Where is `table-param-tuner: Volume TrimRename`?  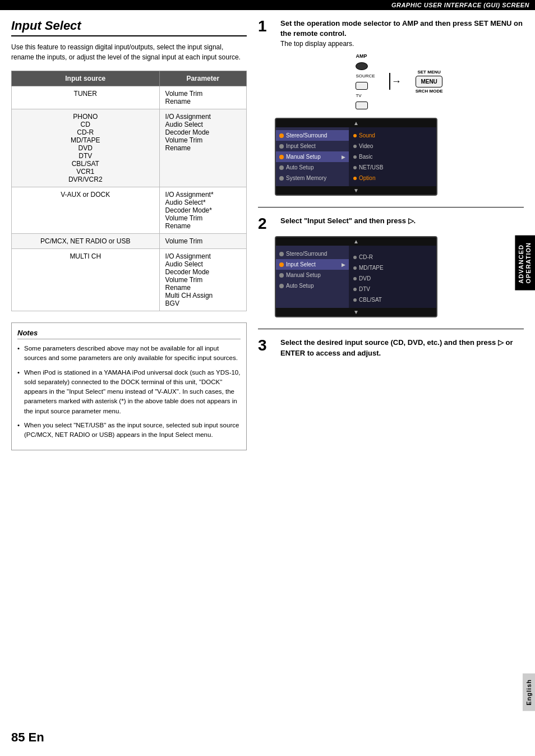
table-param-tuner: Volume TrimRename is located at coordinates (203, 98).